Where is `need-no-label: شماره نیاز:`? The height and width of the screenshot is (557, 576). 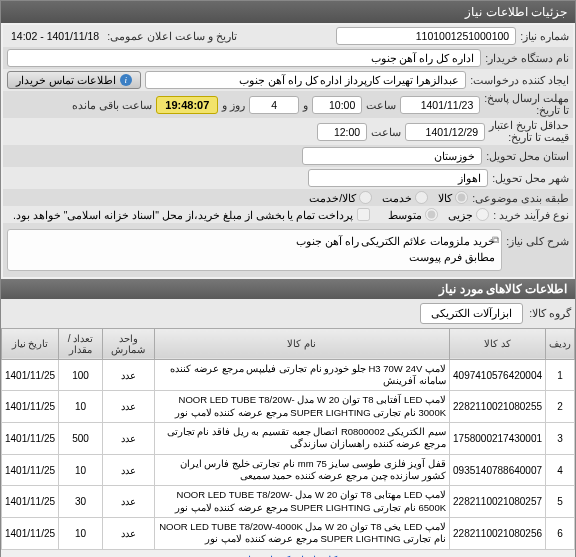
need-no-label: شماره نیاز: is located at coordinates (544, 36).